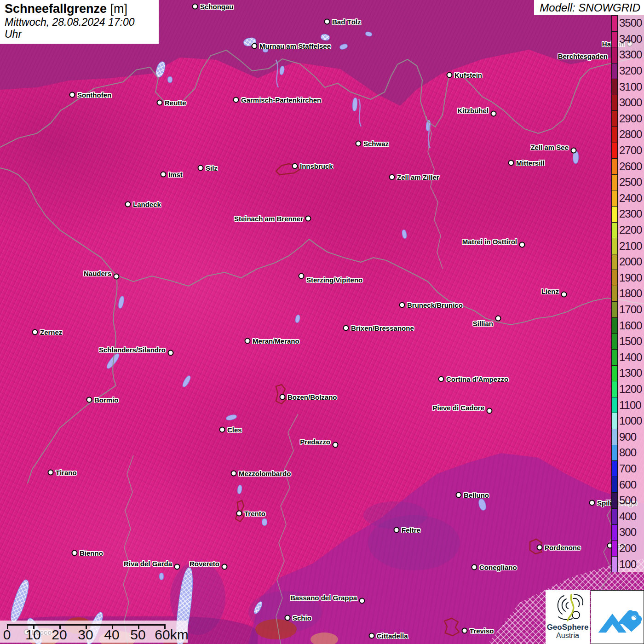 The image size is (644, 644). Describe the element at coordinates (630, 230) in the screenshot. I see `colorbar-tick-label: 2200` at that location.